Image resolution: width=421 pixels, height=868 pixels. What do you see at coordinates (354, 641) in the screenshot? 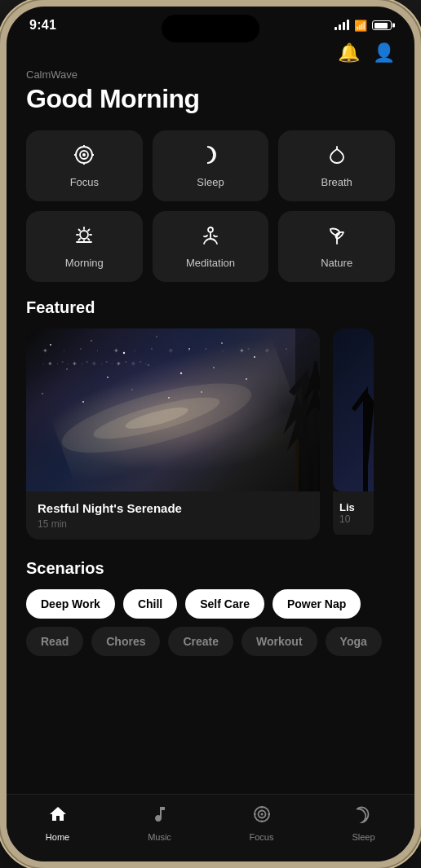
I see `scenario-yoga: Yoga` at bounding box center [354, 641].